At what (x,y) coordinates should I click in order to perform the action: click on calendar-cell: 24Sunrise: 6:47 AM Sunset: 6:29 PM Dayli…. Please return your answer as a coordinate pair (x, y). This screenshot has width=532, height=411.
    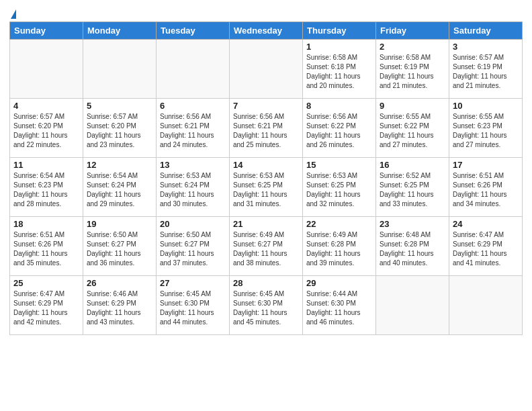
    Looking at the image, I should click on (486, 246).